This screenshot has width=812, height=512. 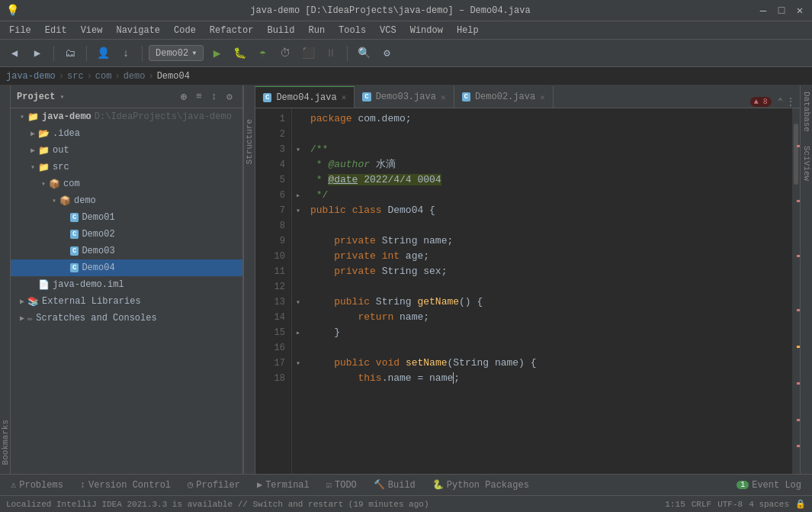 I want to click on project-path: D:\IdeaProjects\java-demo, so click(x=163, y=117).